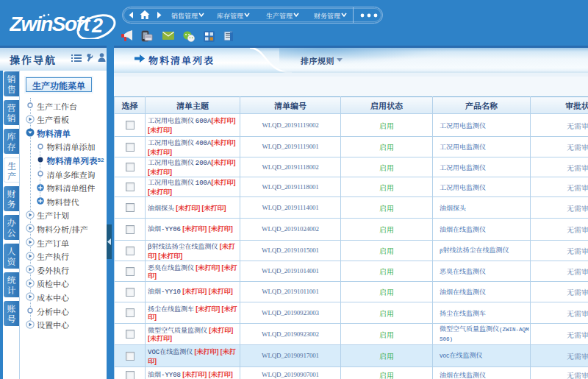  I want to click on svg-text: t, so click(87, 24).